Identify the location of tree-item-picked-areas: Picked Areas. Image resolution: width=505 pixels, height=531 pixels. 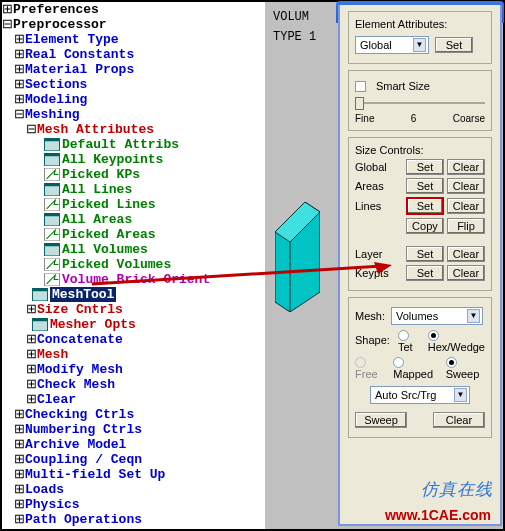
(134, 234).